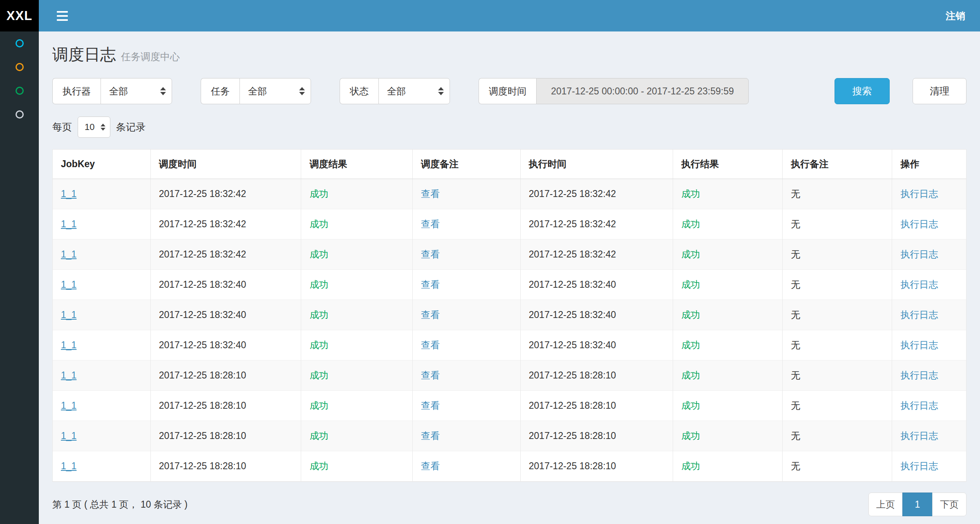  Describe the element at coordinates (509, 508) in the screenshot. I see `table-footer: 第 1 页 ( 总共 1 页， 10 条记录 ) 上页 1 下页` at that location.